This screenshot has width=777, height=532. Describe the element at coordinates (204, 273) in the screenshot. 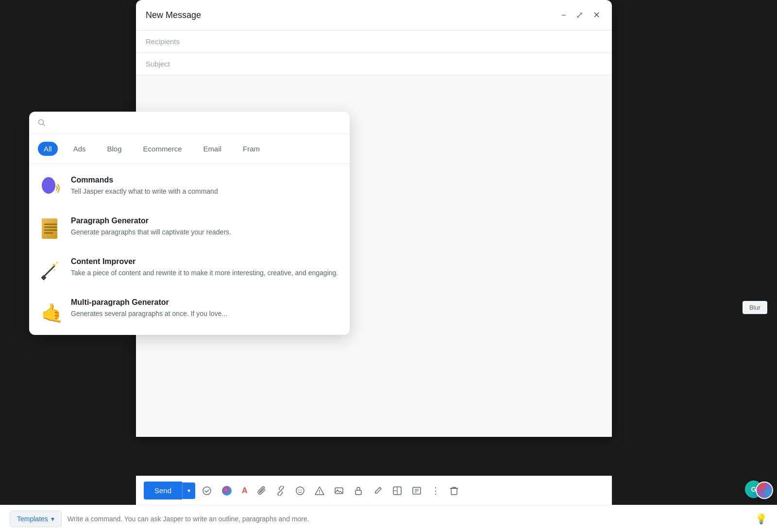

I see `content-improver-description: Take a piece of content and rewrite it t…` at that location.